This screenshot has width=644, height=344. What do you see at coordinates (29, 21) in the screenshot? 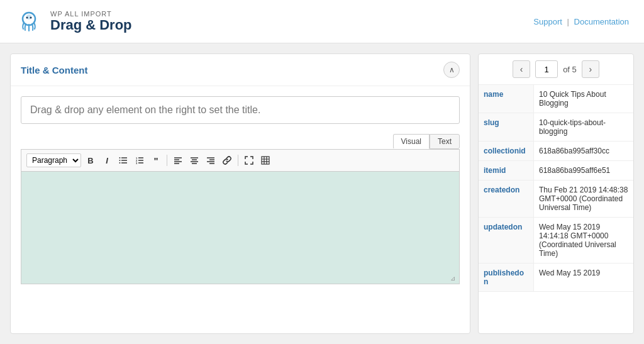
I see `logo-icon` at bounding box center [29, 21].